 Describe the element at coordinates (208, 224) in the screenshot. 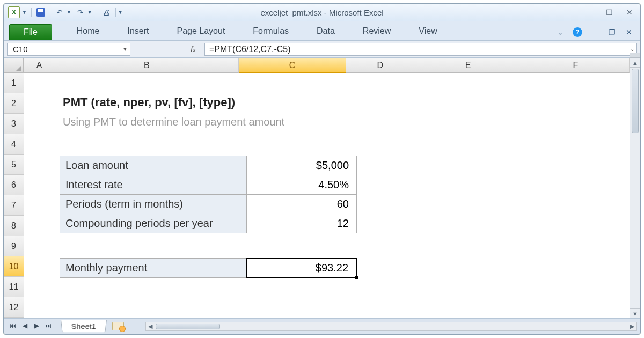

I see `table-row: Compounding periods per year12` at that location.